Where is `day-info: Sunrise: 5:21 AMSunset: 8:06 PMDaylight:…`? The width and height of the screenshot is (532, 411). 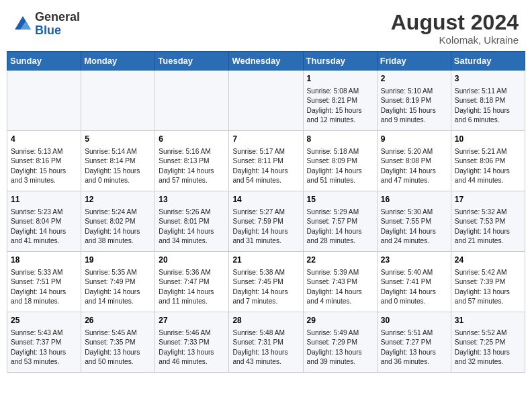
day-info: Sunrise: 5:21 AMSunset: 8:06 PMDaylight:… is located at coordinates (488, 167).